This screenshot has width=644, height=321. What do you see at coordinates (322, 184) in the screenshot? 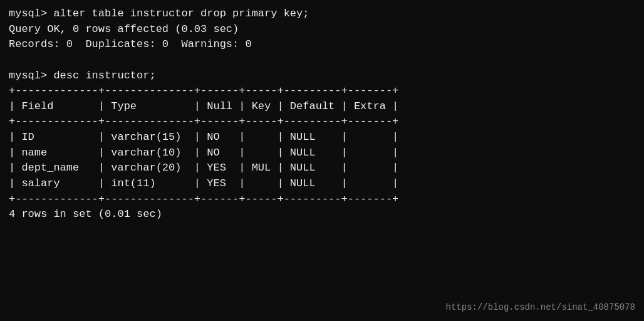
I see `terminal-line: | salary | int(11) | YES | | NULL | |` at bounding box center [322, 184].